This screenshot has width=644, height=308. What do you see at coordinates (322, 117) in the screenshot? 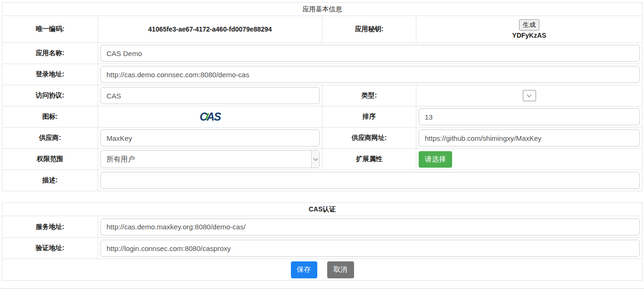
I see `table-row: 图标: CAS 排序` at bounding box center [322, 117].